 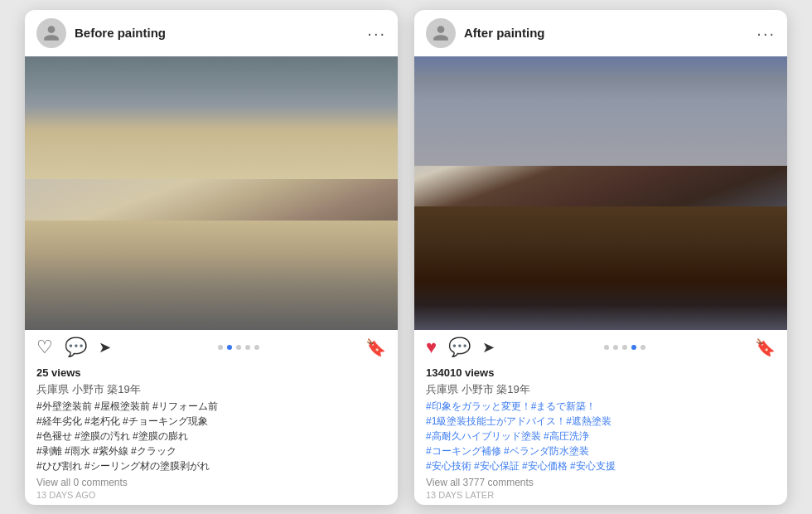 What do you see at coordinates (101, 33) in the screenshot?
I see `before-header-left: Before painting` at bounding box center [101, 33].